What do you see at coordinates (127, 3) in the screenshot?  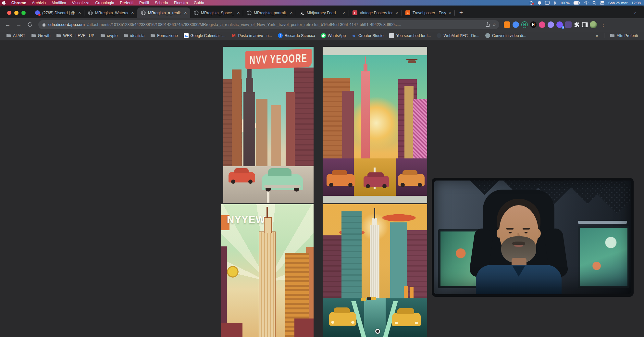 I see `menubar-item-preferiti: Preferiti` at bounding box center [127, 3].